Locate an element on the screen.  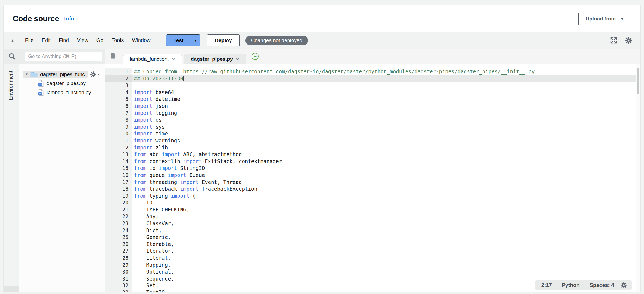
search-icon is located at coordinates (12, 56).